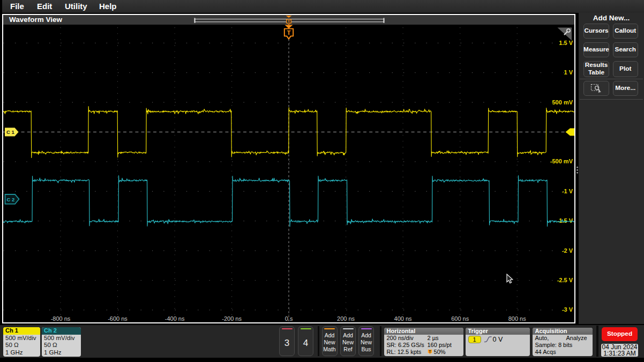 This screenshot has height=362, width=644. What do you see at coordinates (403, 319) in the screenshot?
I see `svg-text: 400 ns` at bounding box center [403, 319].